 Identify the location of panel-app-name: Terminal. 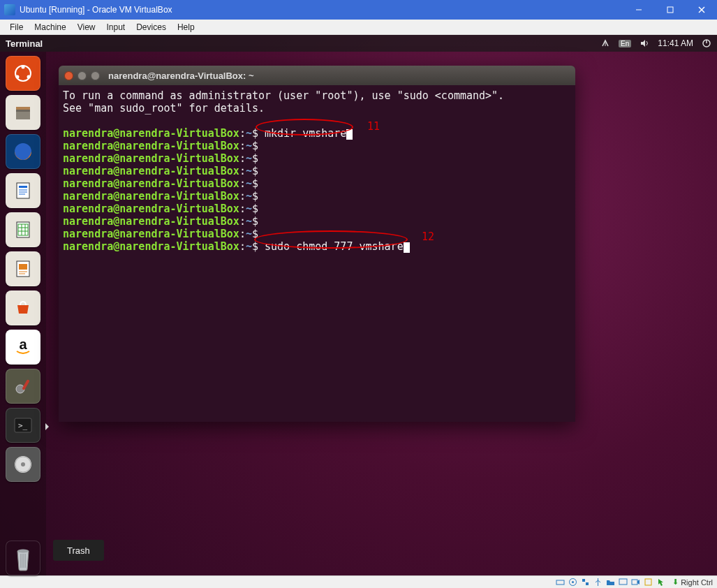
(24, 43).